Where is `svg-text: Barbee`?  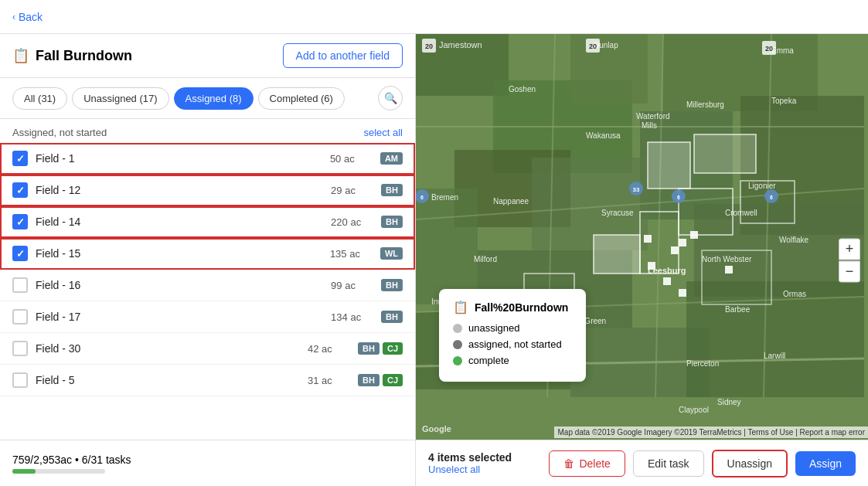 svg-text: Barbee is located at coordinates (737, 309).